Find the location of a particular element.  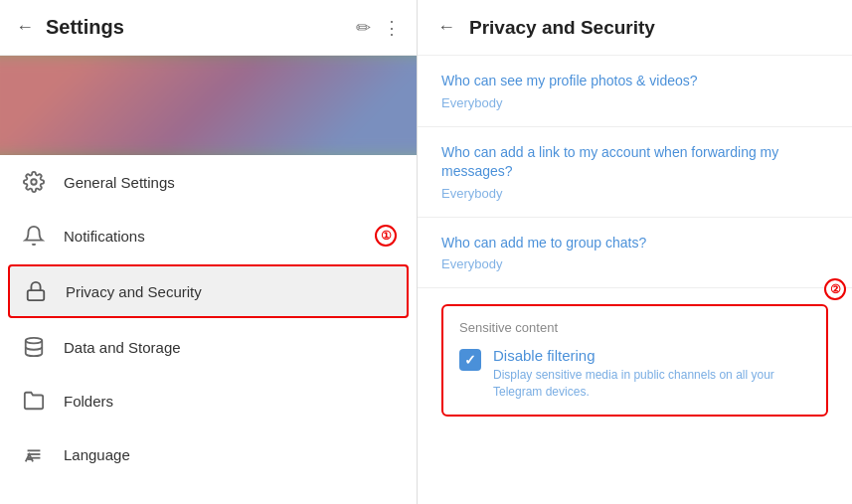

groups-question: Who can add me to group chats? is located at coordinates (634, 244).